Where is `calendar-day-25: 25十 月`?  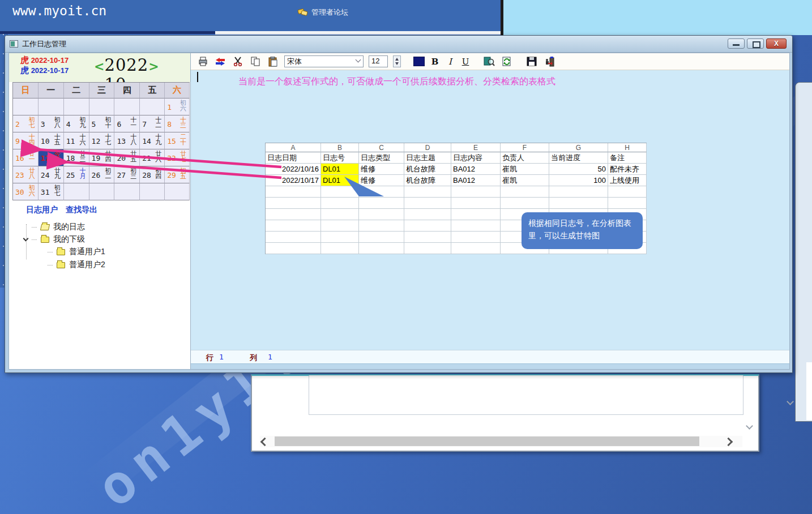 calendar-day-25: 25十 月 is located at coordinates (77, 175).